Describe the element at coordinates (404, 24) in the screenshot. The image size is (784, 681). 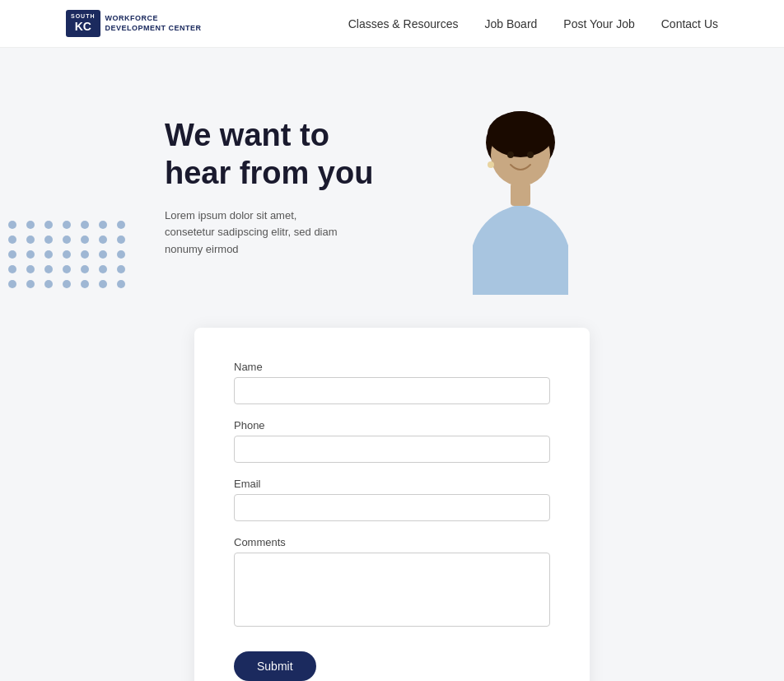
I see `nav-item-classes: Classes & Resources` at that location.